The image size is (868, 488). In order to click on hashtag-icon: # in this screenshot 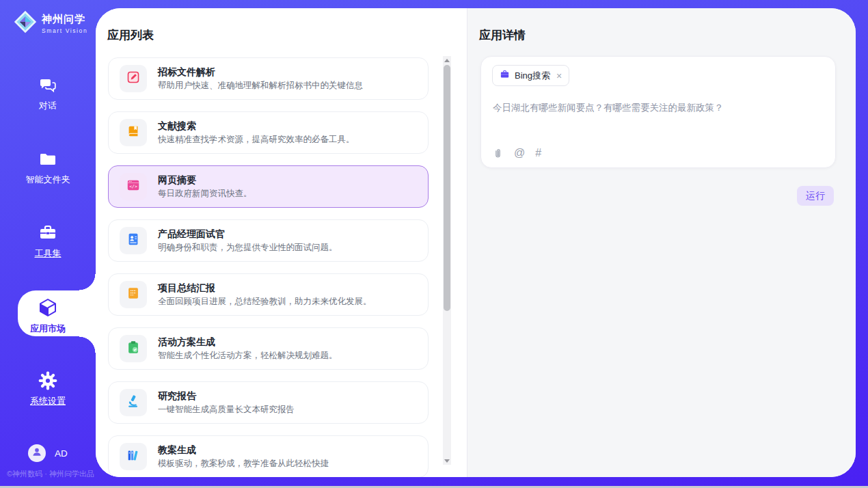, I will do `click(539, 153)`.